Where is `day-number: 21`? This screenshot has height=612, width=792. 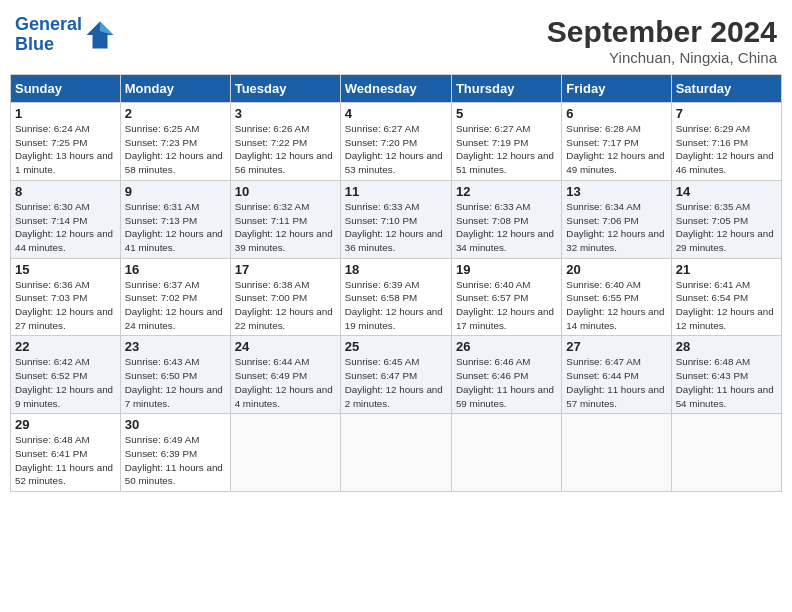 day-number: 21 is located at coordinates (726, 270).